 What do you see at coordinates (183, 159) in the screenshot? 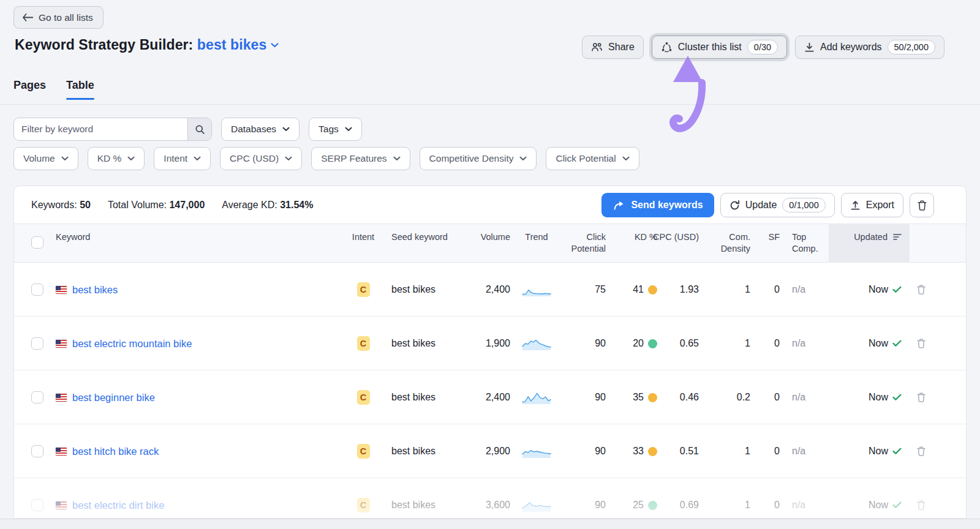
I see `intent-filter-dropdown: Intent` at bounding box center [183, 159].